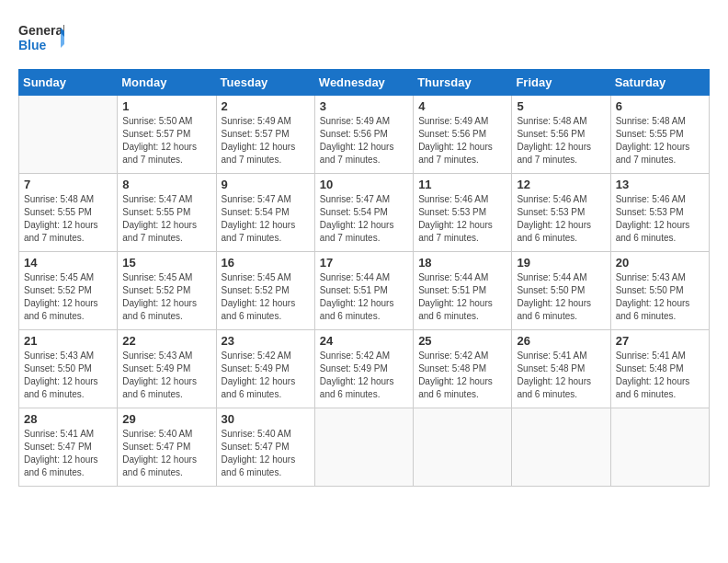 Image resolution: width=728 pixels, height=563 pixels. Describe the element at coordinates (68, 447) in the screenshot. I see `calendar-cell: 28Sunrise: 5:41 AM Sunset: 5:47 PM Dayli…` at that location.